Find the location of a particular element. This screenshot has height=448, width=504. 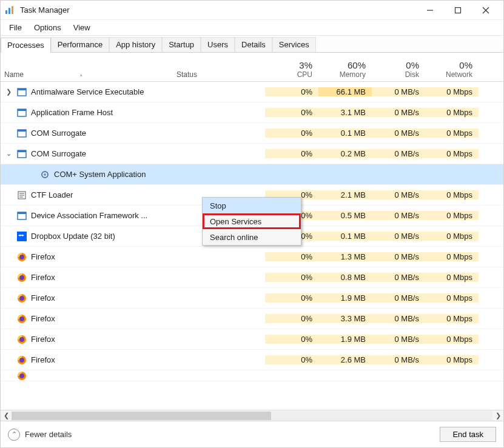

horizontal-scrollbar: ❮ ❯ is located at coordinates (252, 415).